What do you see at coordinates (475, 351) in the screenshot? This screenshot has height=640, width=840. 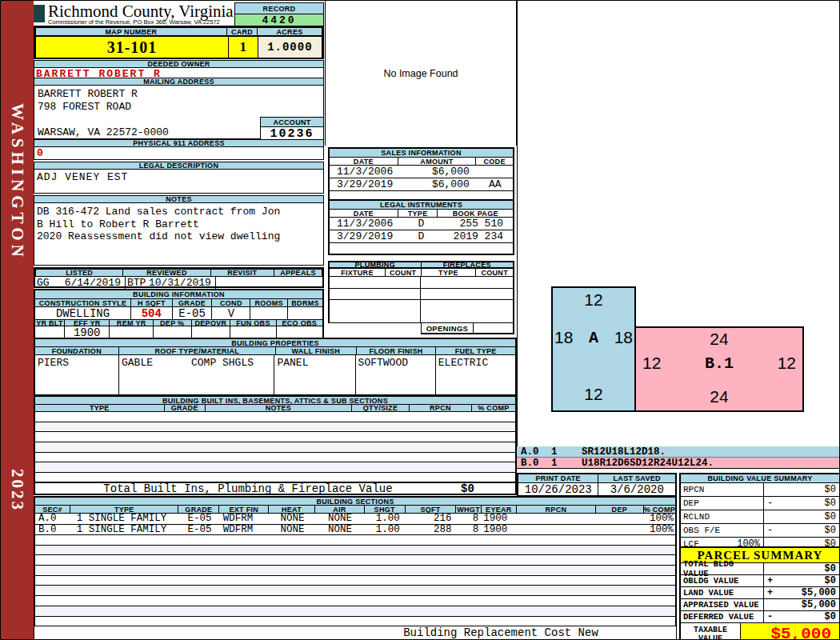 I see `fuel-type-label: FUEL TYPE` at bounding box center [475, 351].